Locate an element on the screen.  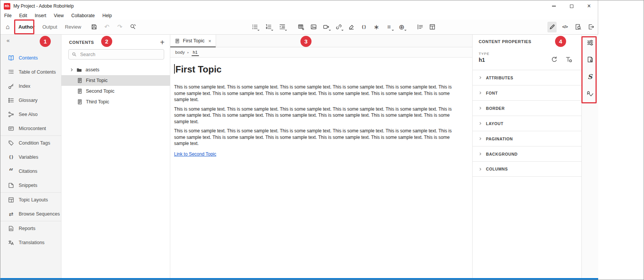
menu-file: File is located at coordinates (8, 16).